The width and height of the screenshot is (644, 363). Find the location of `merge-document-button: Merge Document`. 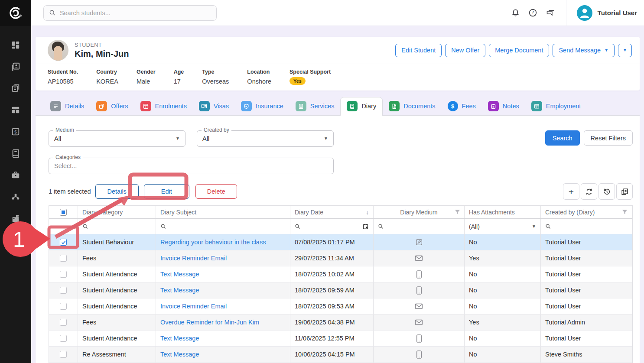

merge-document-button: Merge Document is located at coordinates (519, 50).